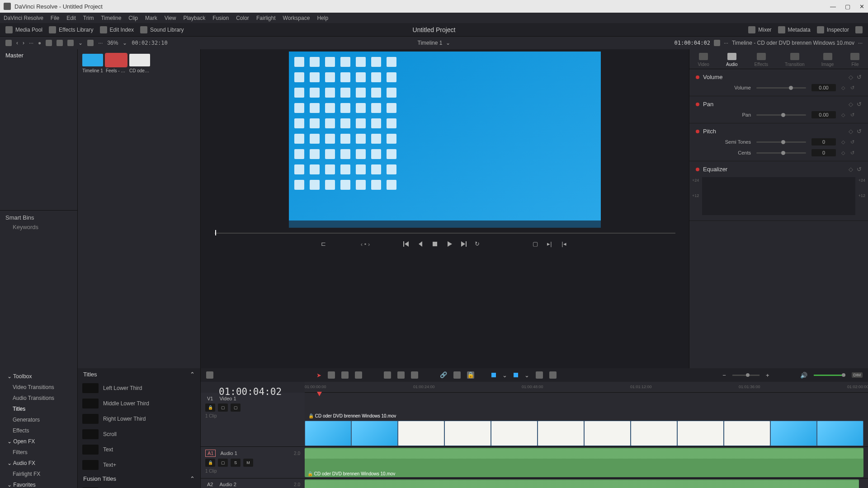 The image size is (868, 488). I want to click on mute-button: M, so click(248, 463).